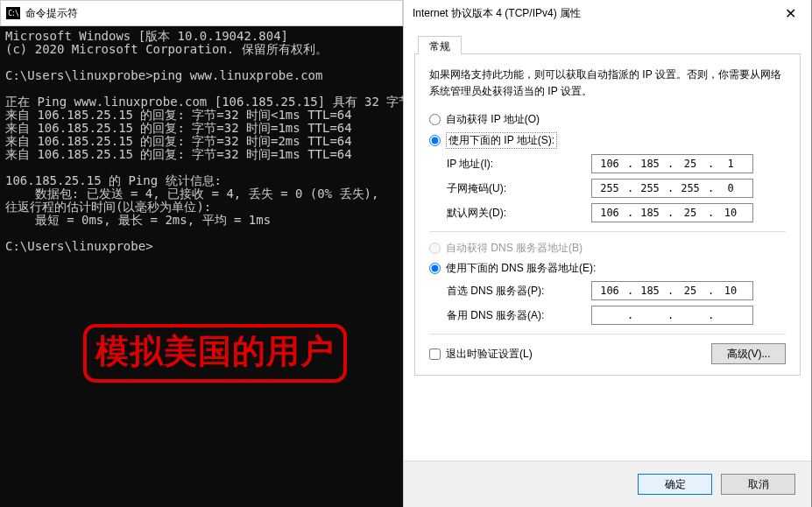 This screenshot has height=507, width=812. What do you see at coordinates (52, 14) in the screenshot?
I see `cmd-title-text: 命令提示符` at bounding box center [52, 14].